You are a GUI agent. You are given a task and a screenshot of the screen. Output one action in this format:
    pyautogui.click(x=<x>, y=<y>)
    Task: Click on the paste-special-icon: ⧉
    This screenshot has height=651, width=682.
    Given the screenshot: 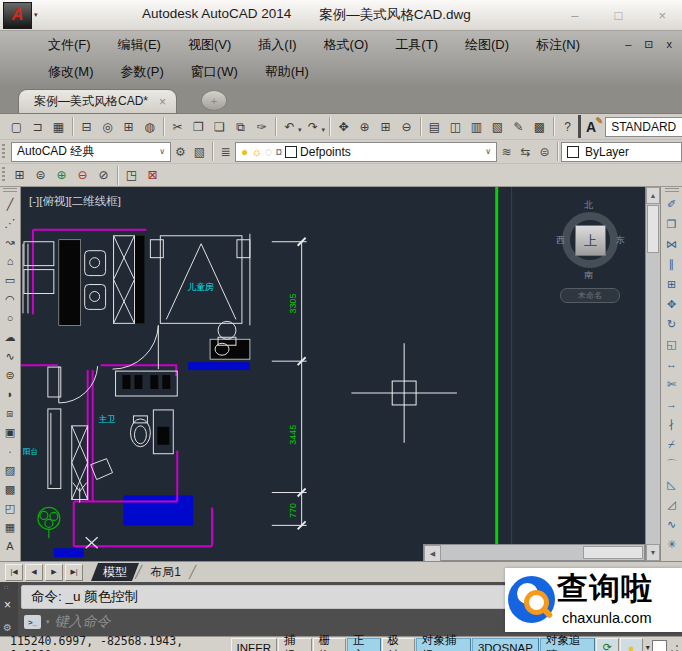 What is the action you would take?
    pyautogui.click(x=240, y=126)
    